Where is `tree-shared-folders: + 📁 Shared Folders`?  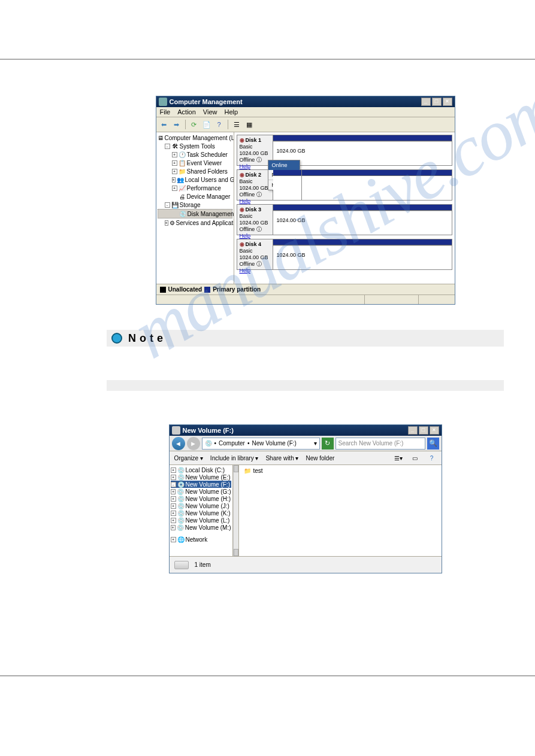 tree-shared-folders: + 📁 Shared Folders is located at coordinates (195, 171).